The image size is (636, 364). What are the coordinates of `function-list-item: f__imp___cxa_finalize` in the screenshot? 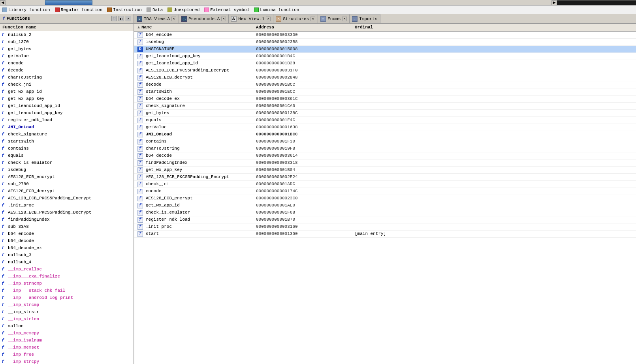 It's located at (67, 276).